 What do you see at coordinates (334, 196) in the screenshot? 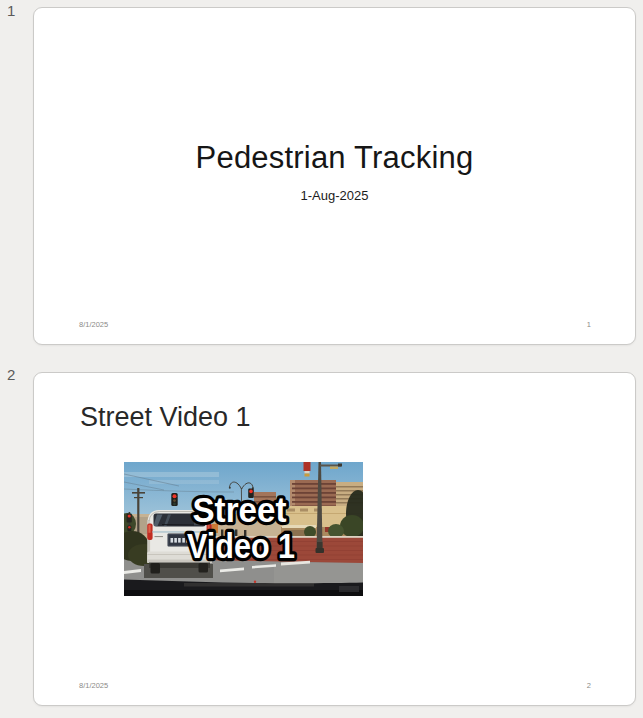
I see `slide1-subtitle: 1-Aug-2025` at bounding box center [334, 196].